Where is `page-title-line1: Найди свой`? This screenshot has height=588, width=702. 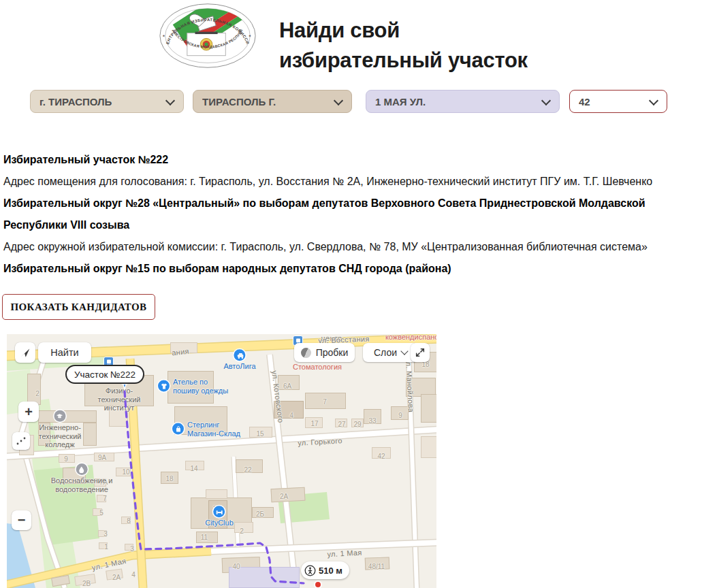
page-title-line1: Найди свой is located at coordinates (339, 30).